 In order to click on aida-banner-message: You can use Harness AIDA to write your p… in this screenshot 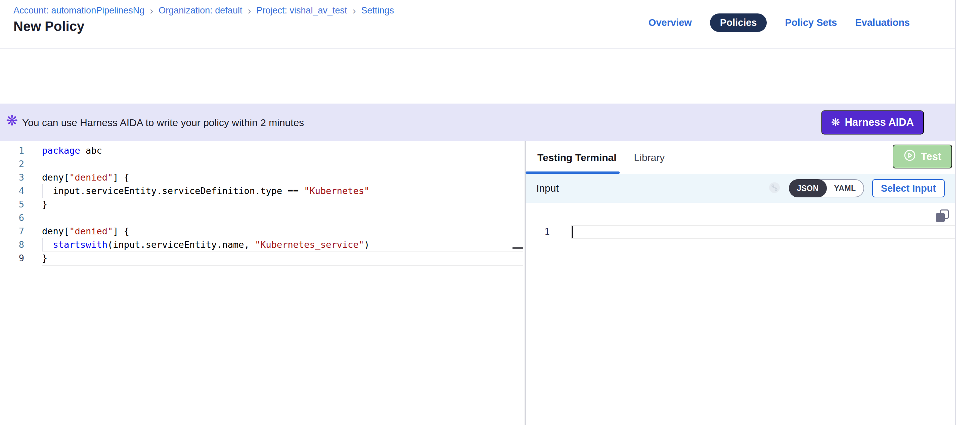, I will do `click(163, 123)`.